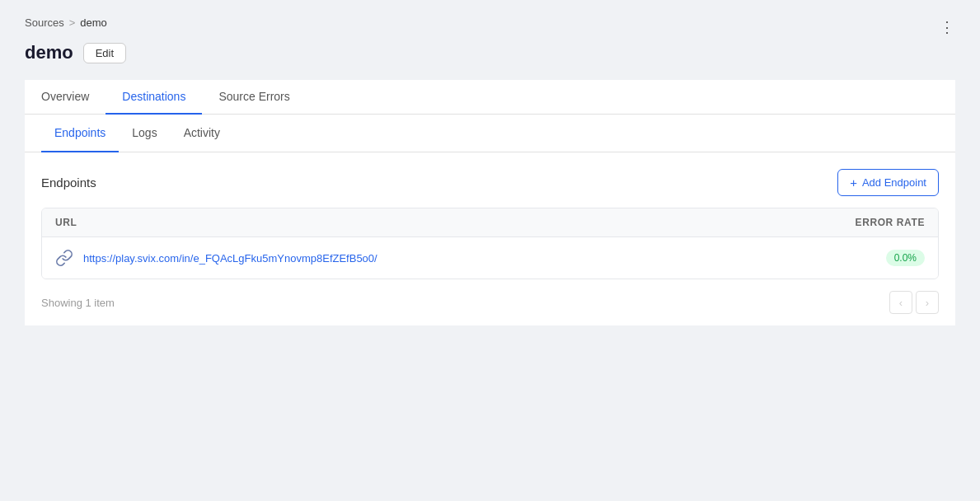  Describe the element at coordinates (49, 53) in the screenshot. I see `page-title: demo` at that location.